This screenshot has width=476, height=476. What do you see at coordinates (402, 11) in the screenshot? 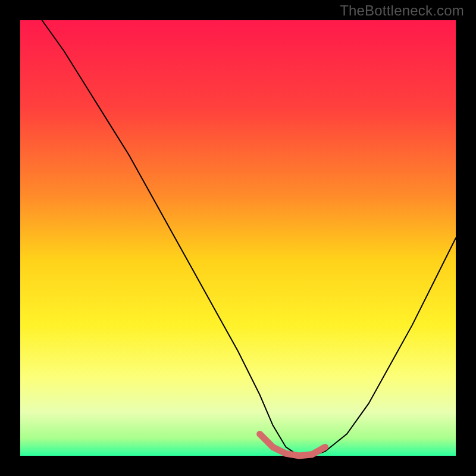
I see `watermark-text: TheBottleneck.com` at bounding box center [402, 11].